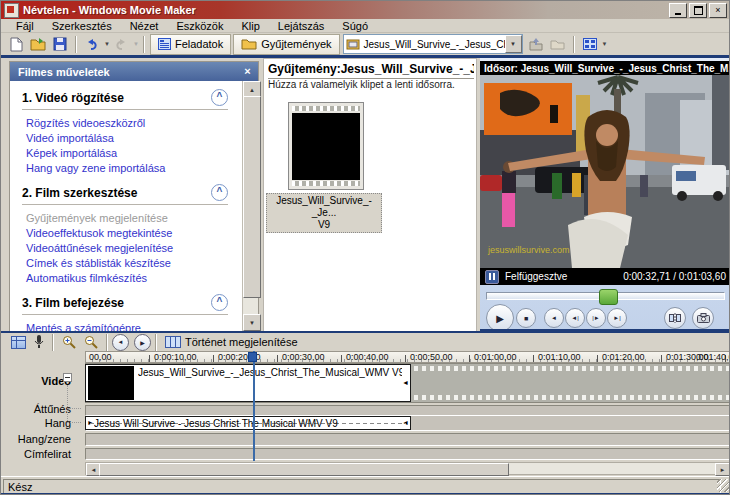 This screenshot has width=730, height=495. I want to click on stop-button: ■, so click(526, 318).